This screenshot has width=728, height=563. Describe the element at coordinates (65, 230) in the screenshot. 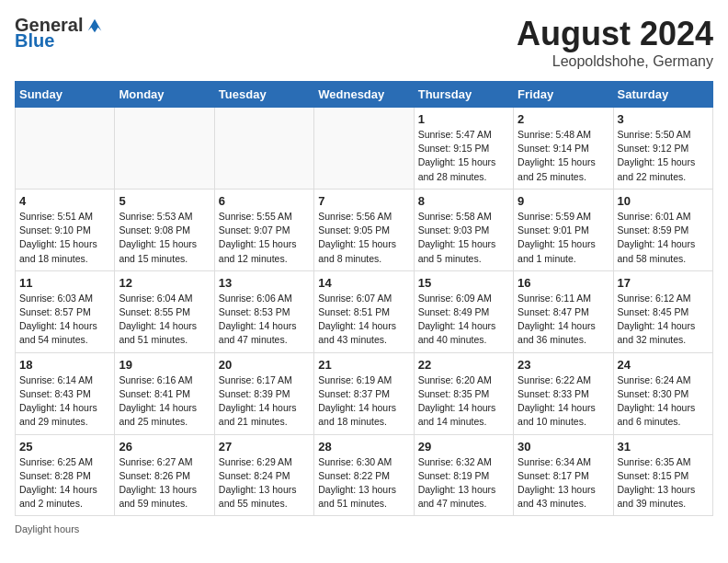

I see `calendar-cell: 4Sunrise: 5:51 AM Sunset: 9:10 PM Daylig…` at that location.